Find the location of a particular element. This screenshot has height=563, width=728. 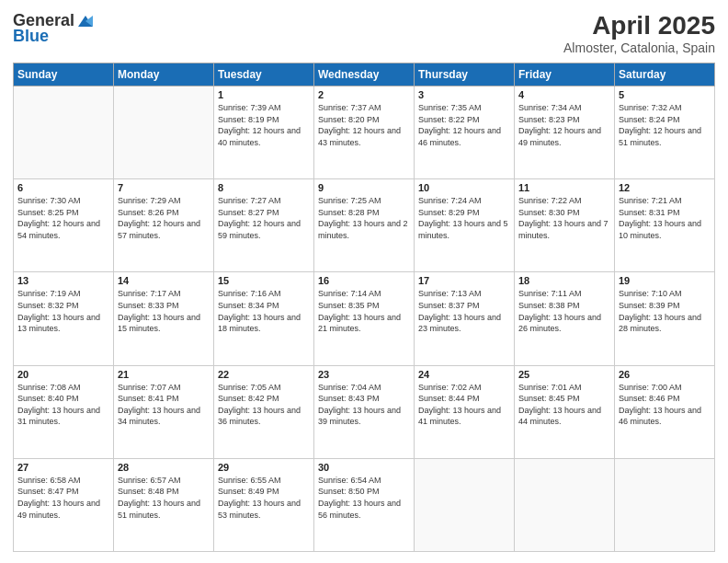

day-number: 26 is located at coordinates (665, 374).